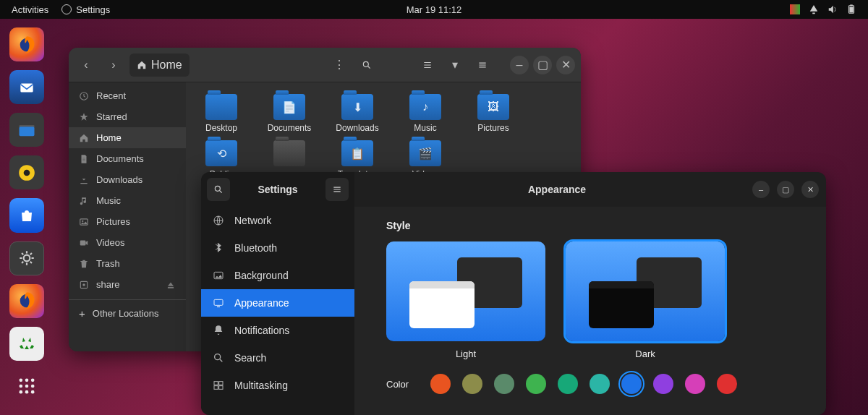  What do you see at coordinates (221, 114) in the screenshot?
I see `folder-desktop: Desktop` at bounding box center [221, 114].